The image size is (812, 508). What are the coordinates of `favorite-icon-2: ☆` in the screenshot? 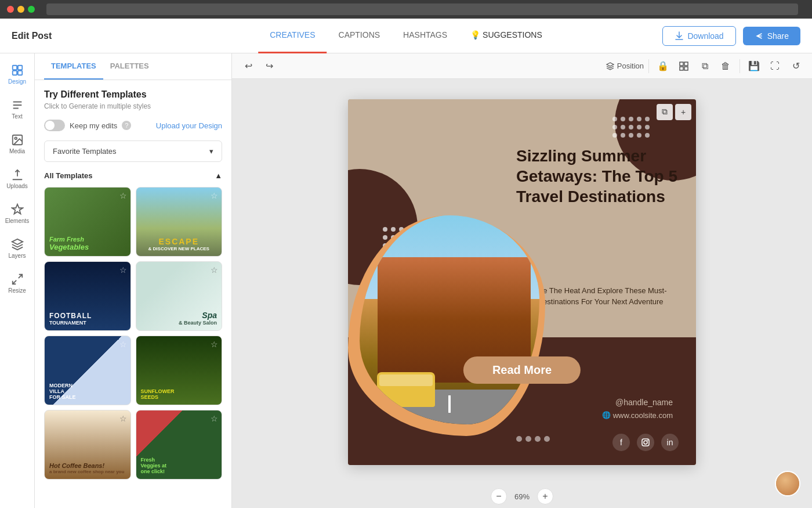 It's located at (215, 196).